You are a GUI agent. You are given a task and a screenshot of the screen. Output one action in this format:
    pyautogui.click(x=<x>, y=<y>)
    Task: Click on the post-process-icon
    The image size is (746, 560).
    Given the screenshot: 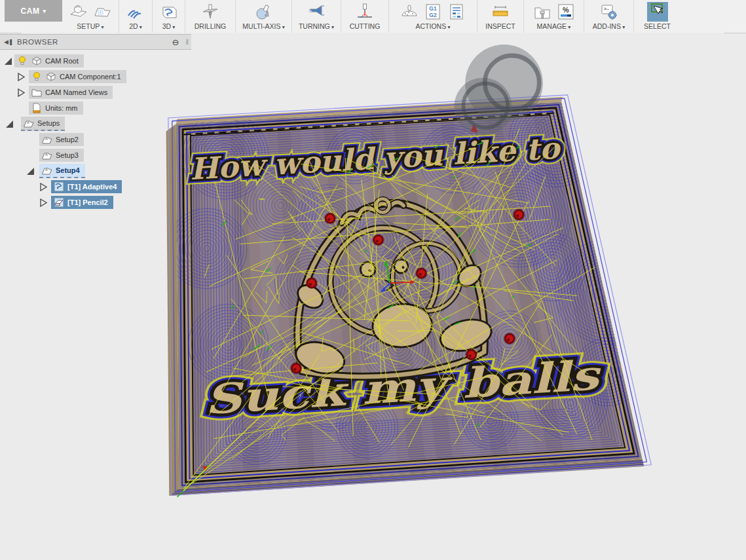 What is the action you would take?
    pyautogui.click(x=409, y=12)
    